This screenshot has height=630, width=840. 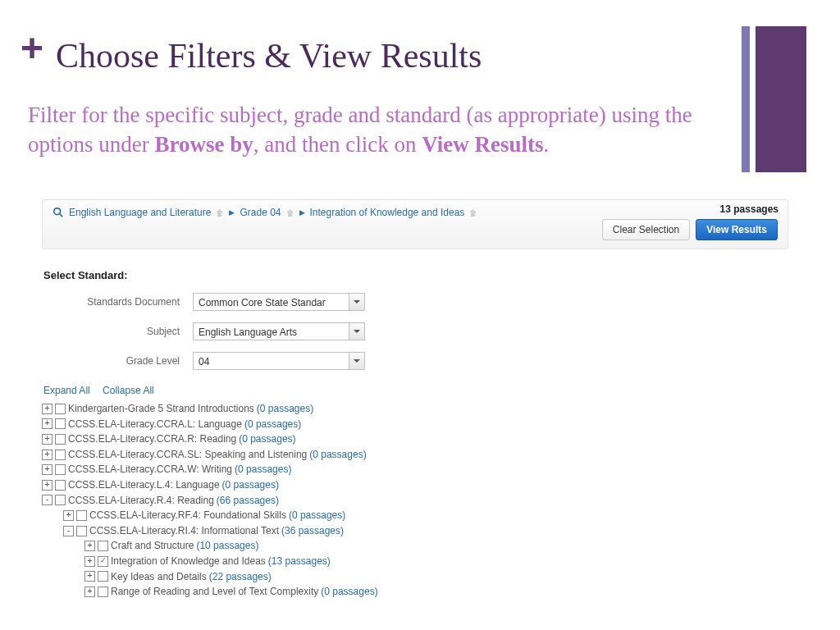 I want to click on breadcrumb-subject: English Language and Literature, so click(x=139, y=212).